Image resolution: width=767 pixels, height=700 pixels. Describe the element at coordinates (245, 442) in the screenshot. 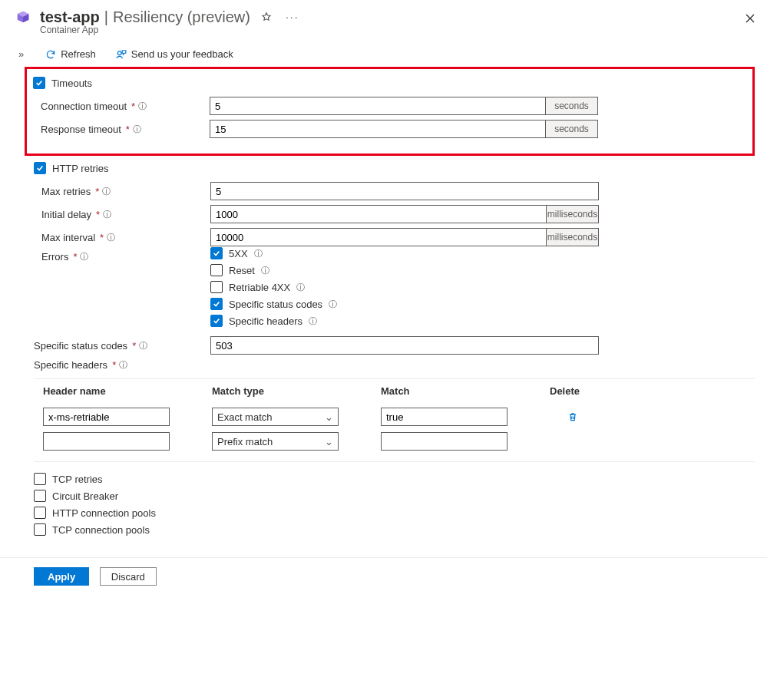

I see `match-type-value: Prefix match` at that location.